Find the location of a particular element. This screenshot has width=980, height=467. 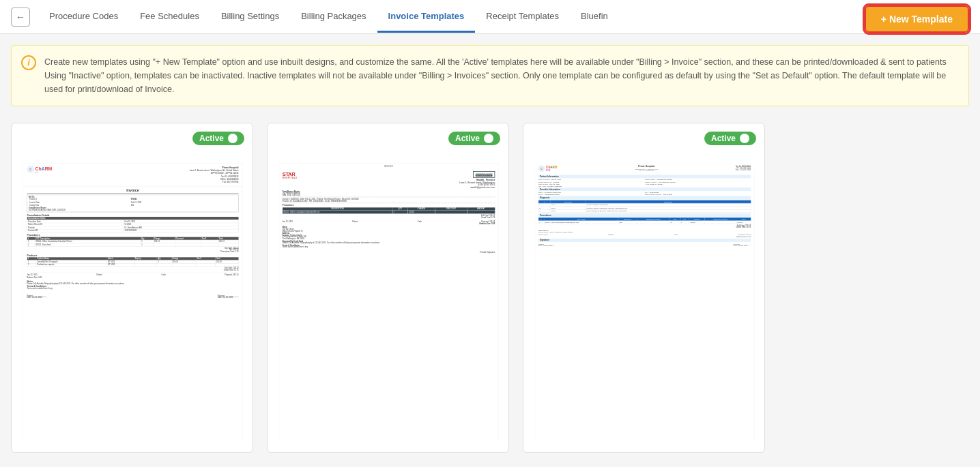

info-text: Create new templates using "+ New Templa… is located at coordinates (495, 76).